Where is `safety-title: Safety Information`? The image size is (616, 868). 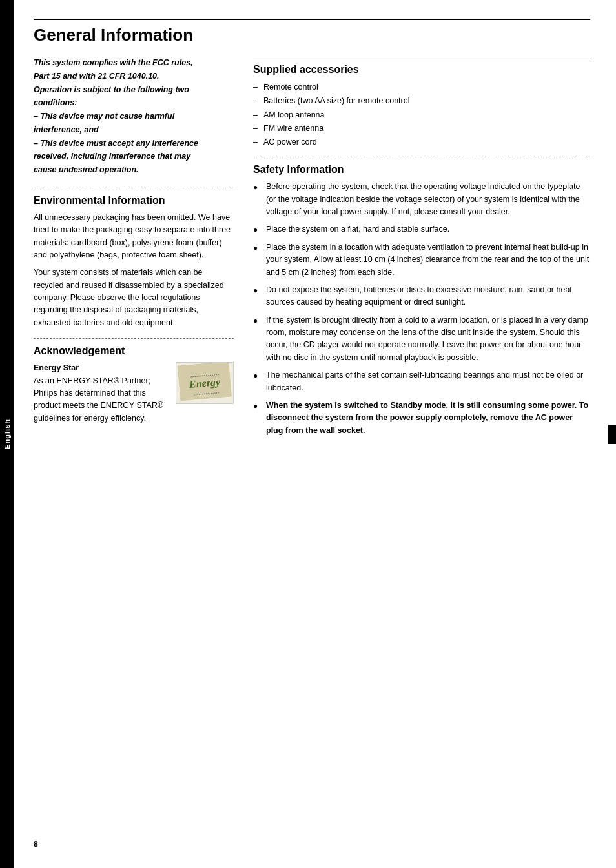 safety-title: Safety Information is located at coordinates (422, 170).